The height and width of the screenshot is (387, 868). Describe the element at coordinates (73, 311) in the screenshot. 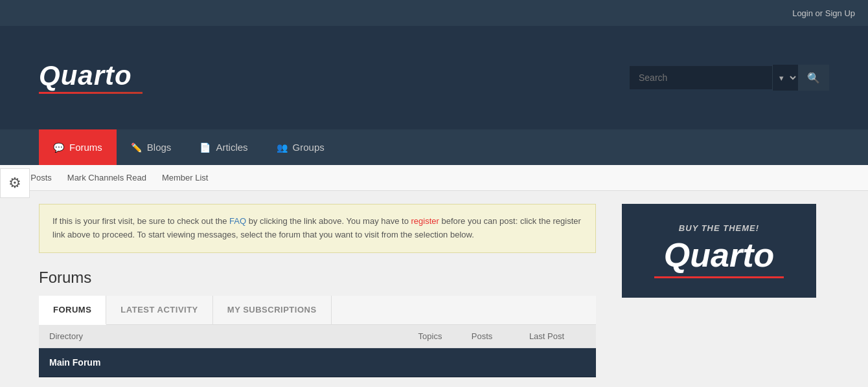

I see `tab-forums: FORUMS` at that location.